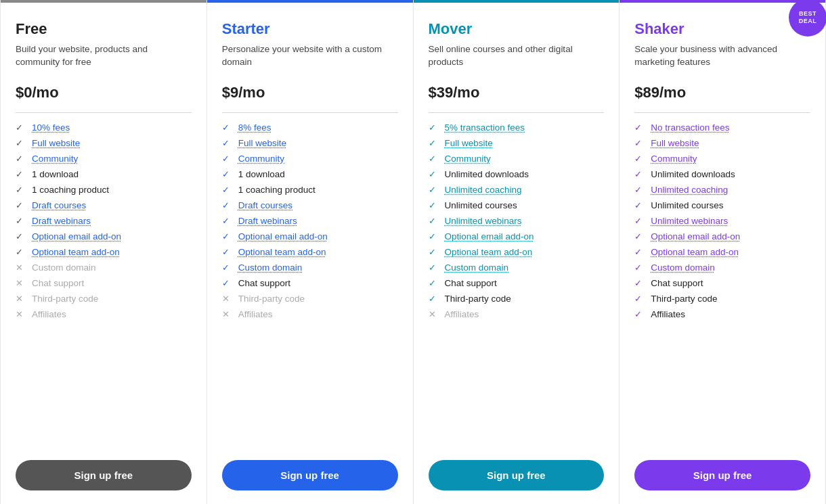  What do you see at coordinates (722, 29) in the screenshot?
I see `plan-name: Shaker` at bounding box center [722, 29].